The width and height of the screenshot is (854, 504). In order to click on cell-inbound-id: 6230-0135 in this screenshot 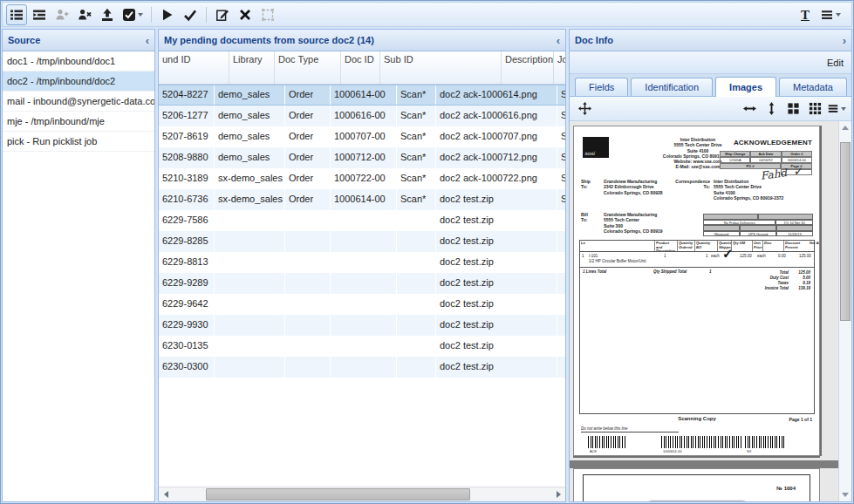, I will do `click(187, 346)`.